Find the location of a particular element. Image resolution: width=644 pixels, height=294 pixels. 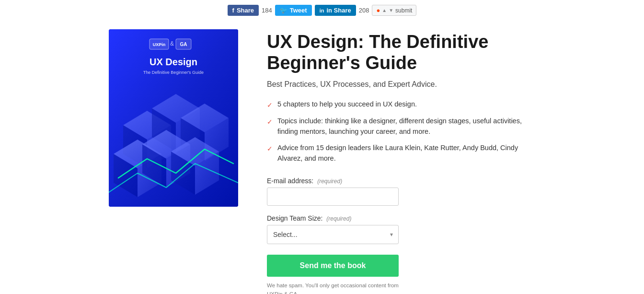

email-label: E-mail address: (required) is located at coordinates (401, 181).